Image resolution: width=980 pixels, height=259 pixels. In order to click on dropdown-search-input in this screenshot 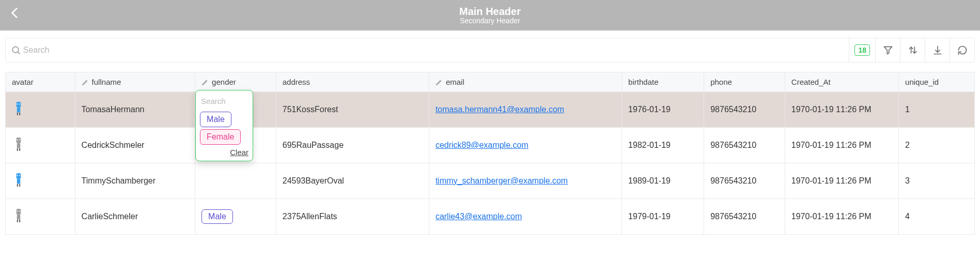, I will do `click(224, 102)`.